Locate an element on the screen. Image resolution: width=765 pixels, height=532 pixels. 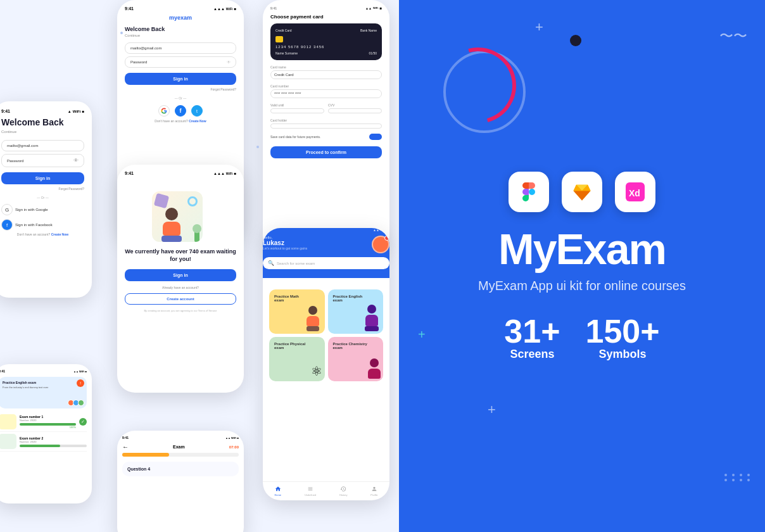
card-number-input: **** **** **** **** is located at coordinates (326, 94).